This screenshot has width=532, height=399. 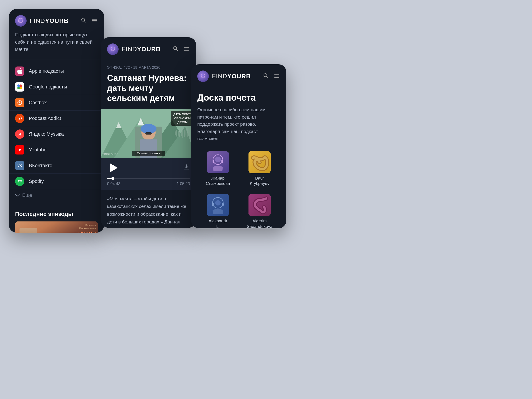 What do you see at coordinates (114, 184) in the screenshot?
I see `time-current: 0:04:43` at bounding box center [114, 184].